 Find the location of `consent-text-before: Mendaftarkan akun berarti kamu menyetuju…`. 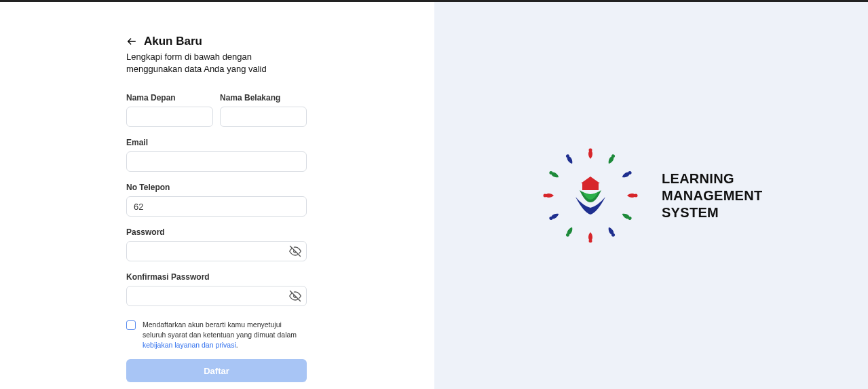

consent-text-before: Mendaftarkan akun berarti kamu menyetuju… is located at coordinates (220, 330).